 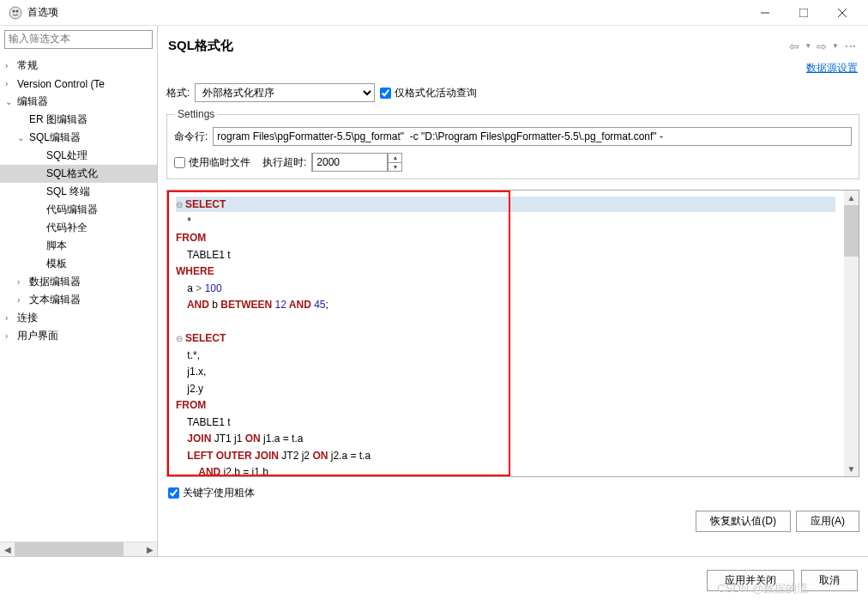 What do you see at coordinates (281, 305) in the screenshot?
I see `sql-number: 12` at bounding box center [281, 305].